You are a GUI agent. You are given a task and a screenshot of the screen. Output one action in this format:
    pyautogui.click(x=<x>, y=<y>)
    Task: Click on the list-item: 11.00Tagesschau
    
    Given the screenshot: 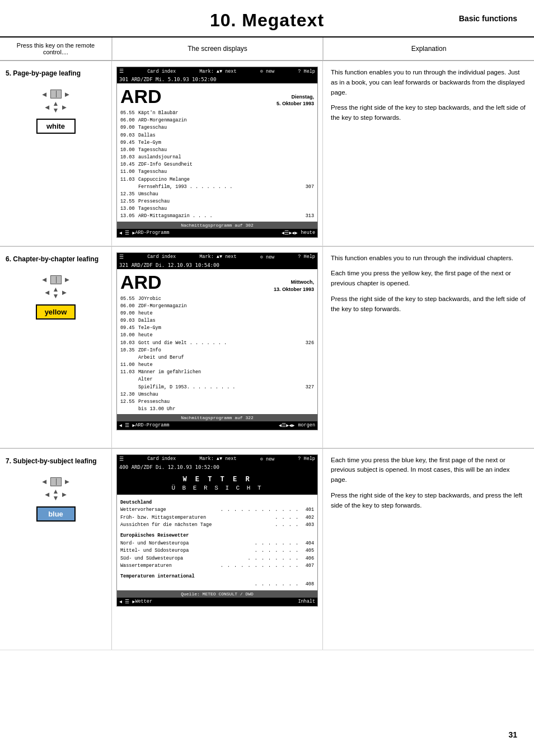 What is the action you would take?
    pyautogui.click(x=217, y=172)
    